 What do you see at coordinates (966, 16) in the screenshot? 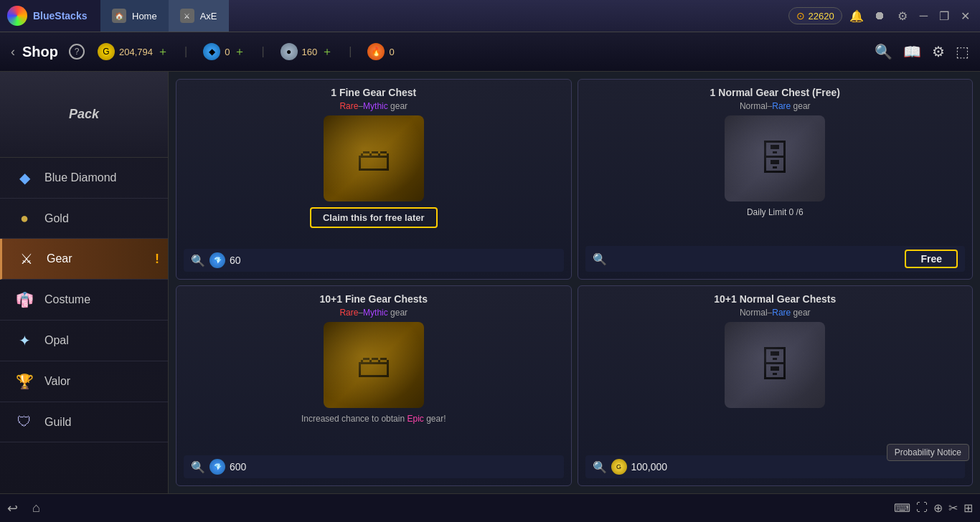
I see `close-button: ✕` at bounding box center [966, 16].